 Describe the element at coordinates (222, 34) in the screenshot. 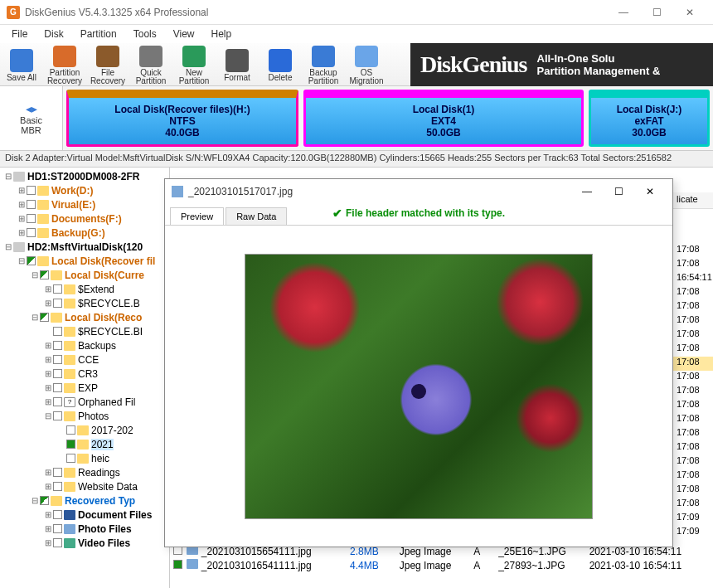

I see `menu-help: Help` at that location.